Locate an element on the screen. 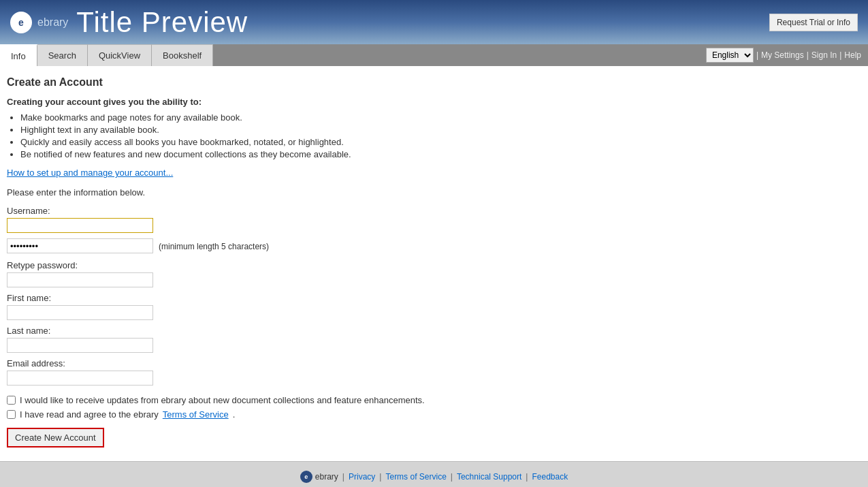 The image size is (868, 487). nav-tabs: Info Search QuickView Bookshelf is located at coordinates (106, 55).